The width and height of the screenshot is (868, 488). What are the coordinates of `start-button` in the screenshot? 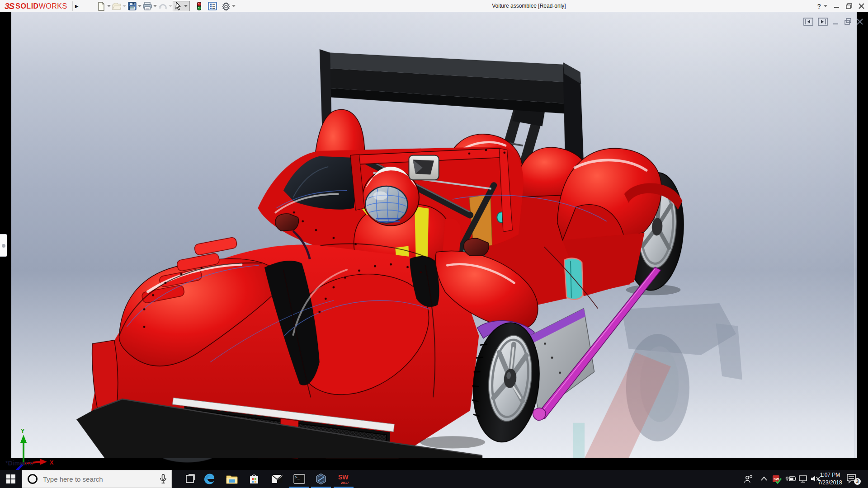 It's located at (11, 479).